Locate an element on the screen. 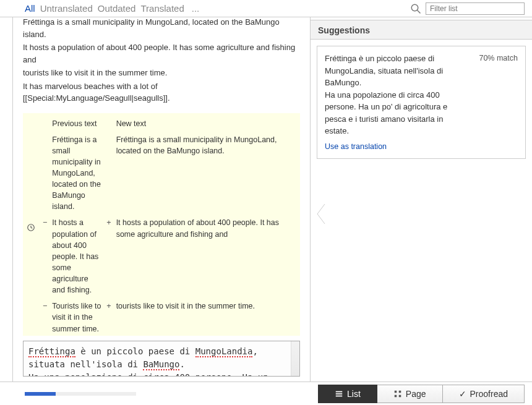  tab-translated: Translated is located at coordinates (162, 9).